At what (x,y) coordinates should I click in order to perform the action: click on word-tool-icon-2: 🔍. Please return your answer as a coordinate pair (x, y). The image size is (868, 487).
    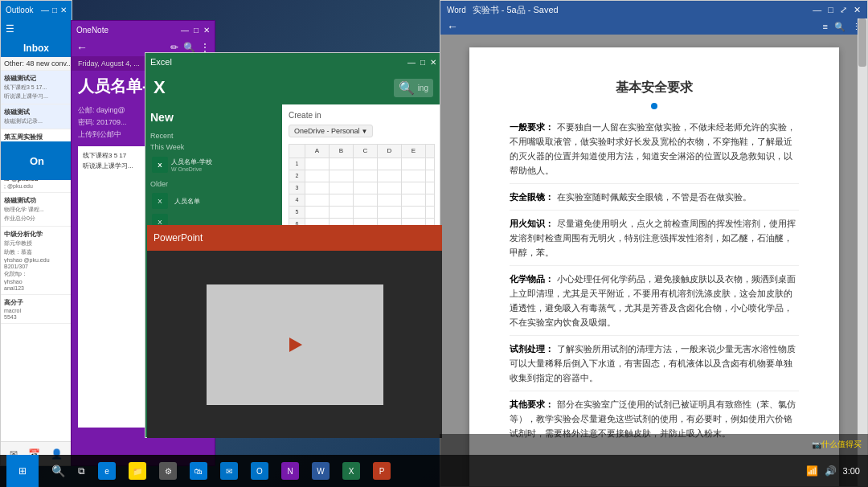
    Looking at the image, I should click on (840, 27).